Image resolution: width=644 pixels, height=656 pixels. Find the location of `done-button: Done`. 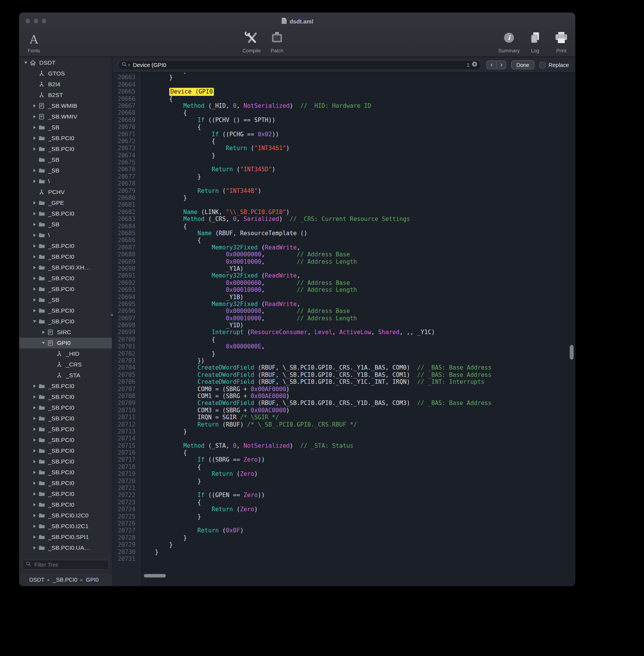

done-button: Done is located at coordinates (522, 65).